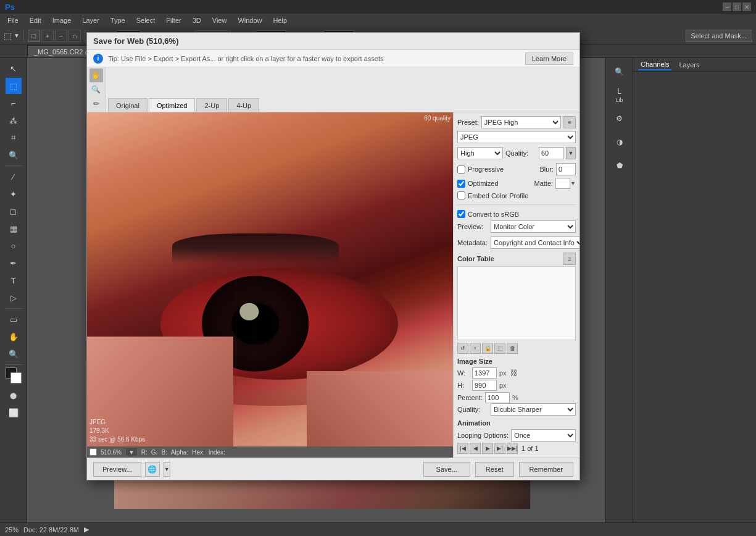 The image size is (756, 536). What do you see at coordinates (620, 95) in the screenshot?
I see `libraries-panel-btn: LLib` at bounding box center [620, 95].